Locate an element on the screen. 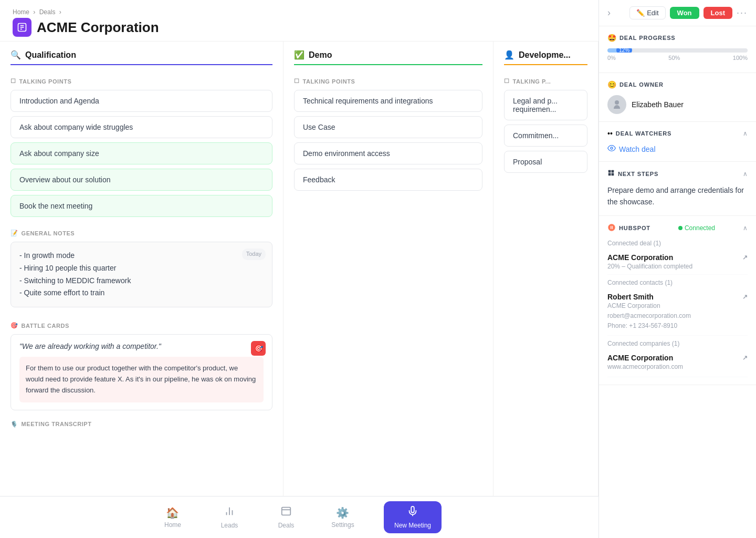 The image size is (756, 538). checkbox-icon-qual: ☐ is located at coordinates (14, 81).